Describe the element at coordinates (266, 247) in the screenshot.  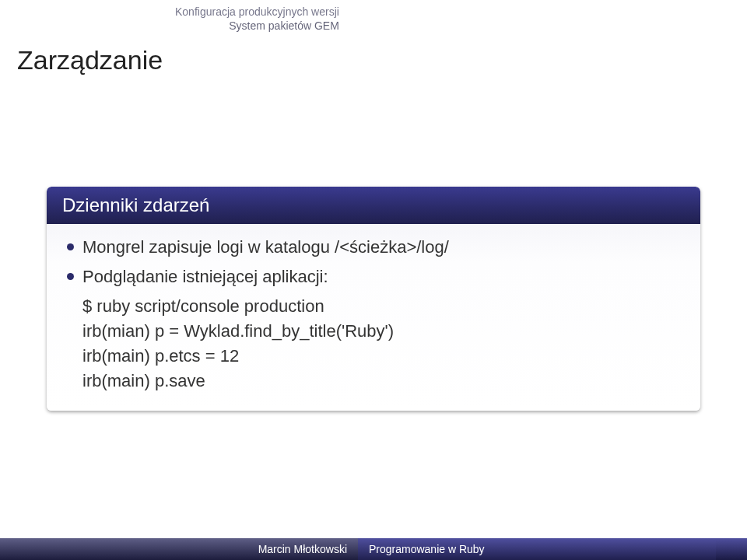
I see `list-item-text: Mongrel zapisuje logi w katalogu /<ścież…` at that location.